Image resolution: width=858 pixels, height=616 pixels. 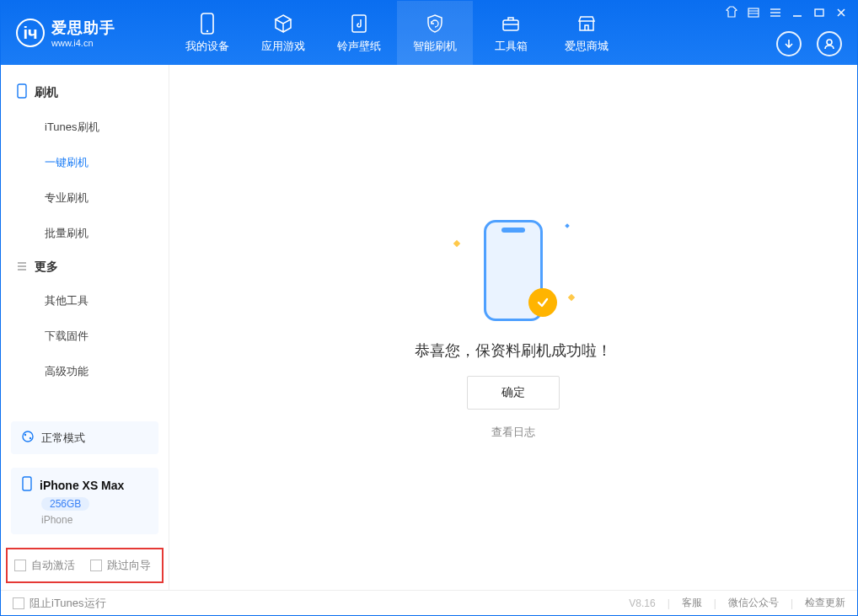 I want to click on user-button, so click(x=829, y=44).